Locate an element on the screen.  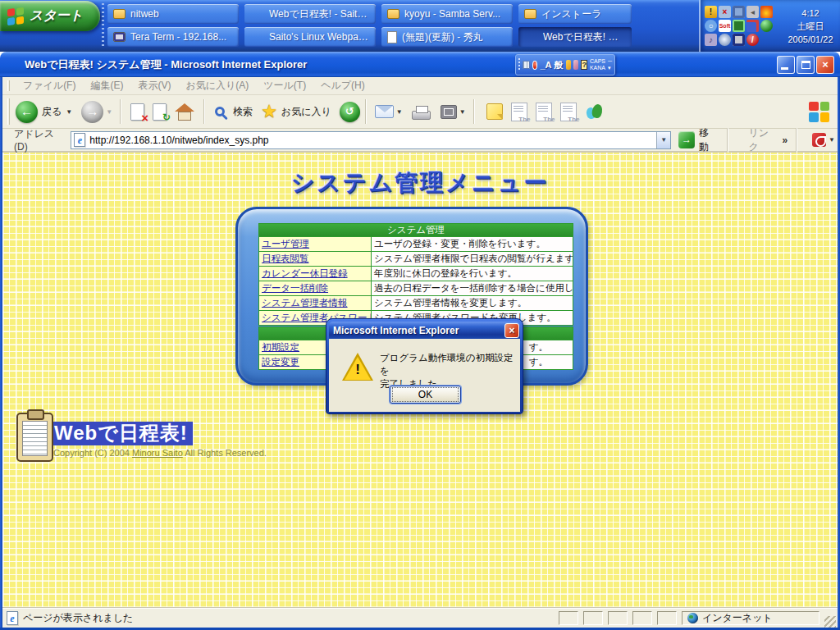
zone-label: インターネット is located at coordinates (737, 619).